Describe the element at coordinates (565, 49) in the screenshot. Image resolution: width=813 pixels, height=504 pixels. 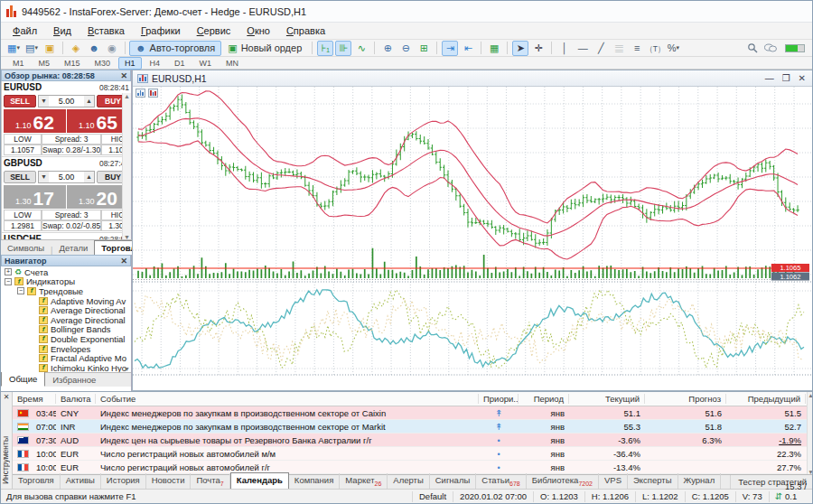
I see `vertical-line-button: │` at that location.